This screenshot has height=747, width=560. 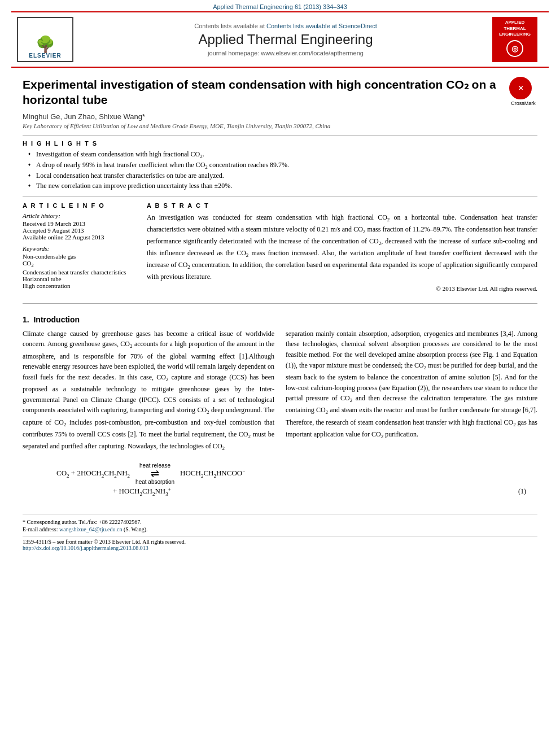 I want to click on ate-label: APPLIED THERMAL ENGINEERING, so click(x=515, y=28).